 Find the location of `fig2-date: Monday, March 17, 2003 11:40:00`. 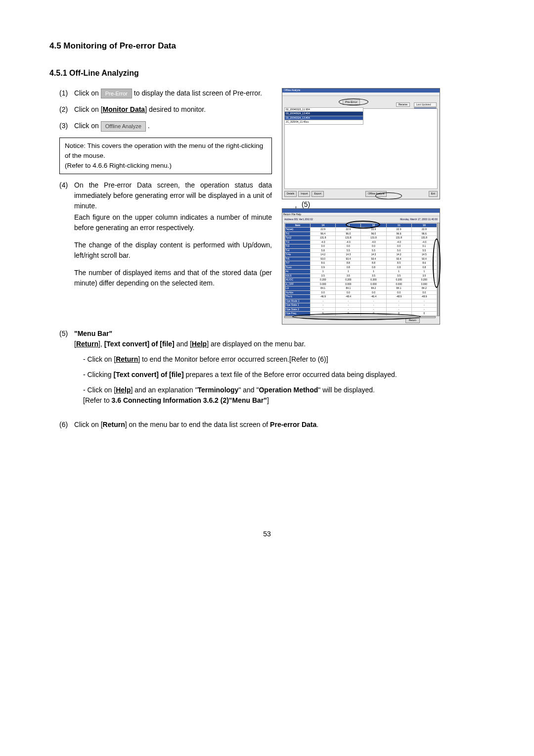

fig2-date: Monday, March 17, 2003 11:40:00 is located at coordinates (419, 220).